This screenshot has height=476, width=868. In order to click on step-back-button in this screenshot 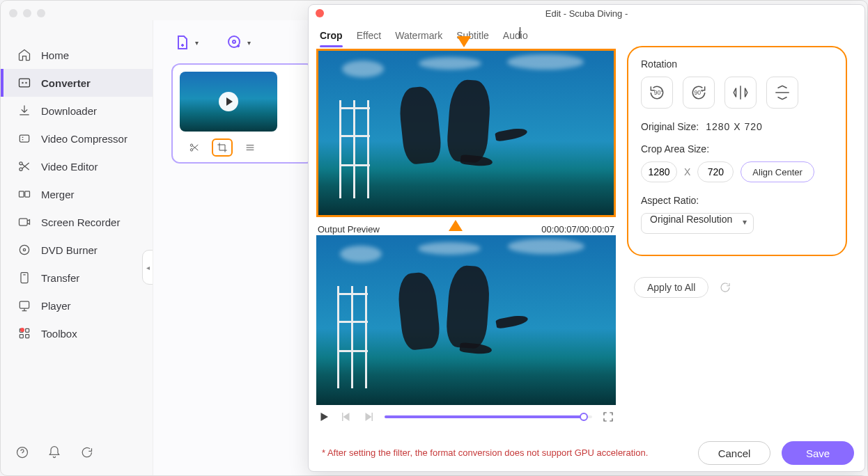, I will do `click(346, 417)`.